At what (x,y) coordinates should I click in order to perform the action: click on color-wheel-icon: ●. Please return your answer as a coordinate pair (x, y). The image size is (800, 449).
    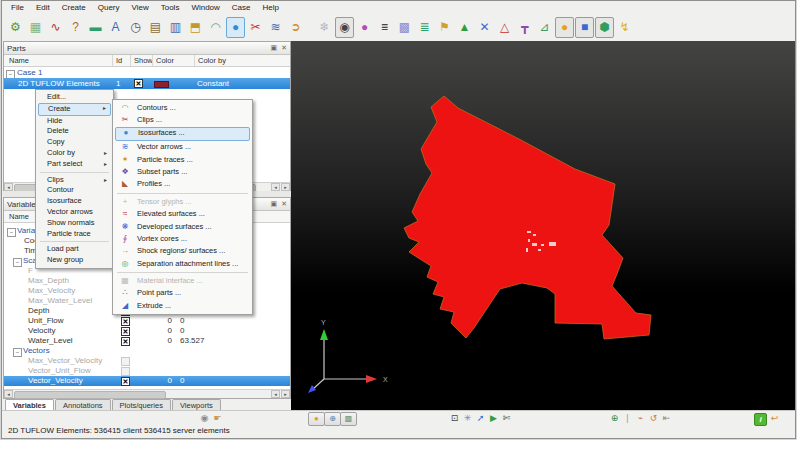
    Looking at the image, I should click on (364, 28).